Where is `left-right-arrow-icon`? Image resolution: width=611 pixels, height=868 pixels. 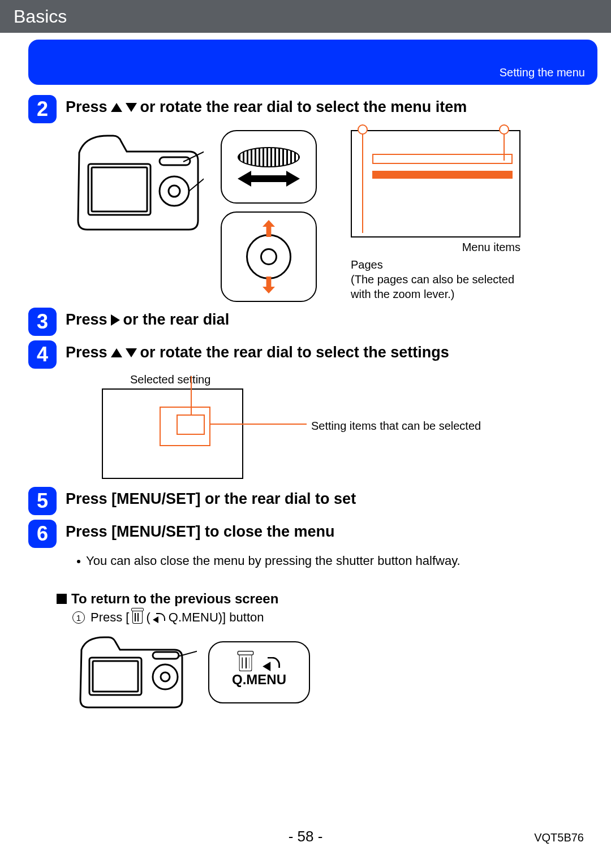 left-right-arrow-icon is located at coordinates (269, 179).